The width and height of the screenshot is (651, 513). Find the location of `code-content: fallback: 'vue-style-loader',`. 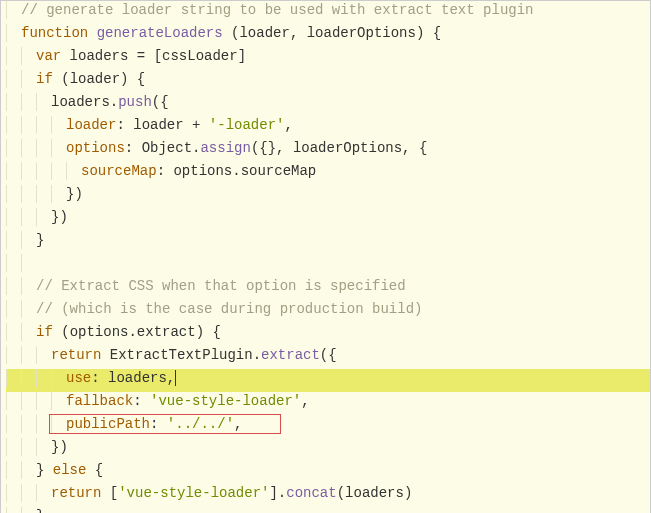

code-content: fallback: 'vue-style-loader', is located at coordinates (188, 401).